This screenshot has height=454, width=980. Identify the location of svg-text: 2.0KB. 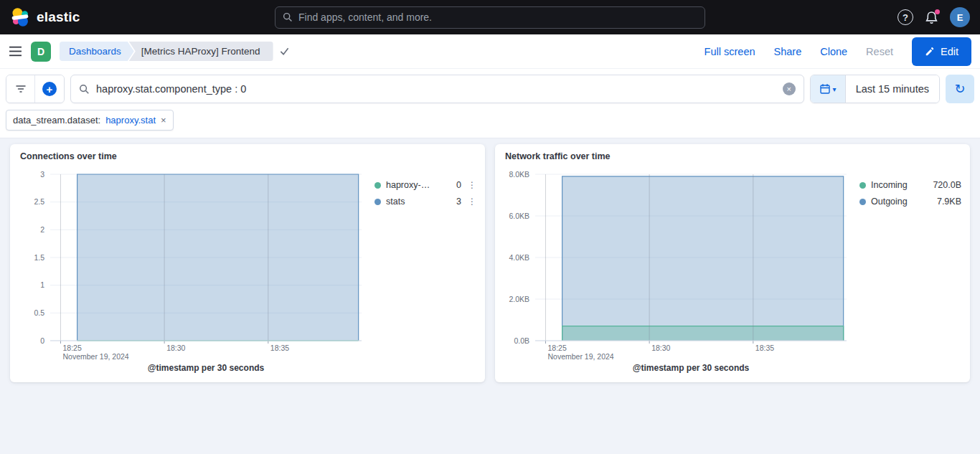
(519, 299).